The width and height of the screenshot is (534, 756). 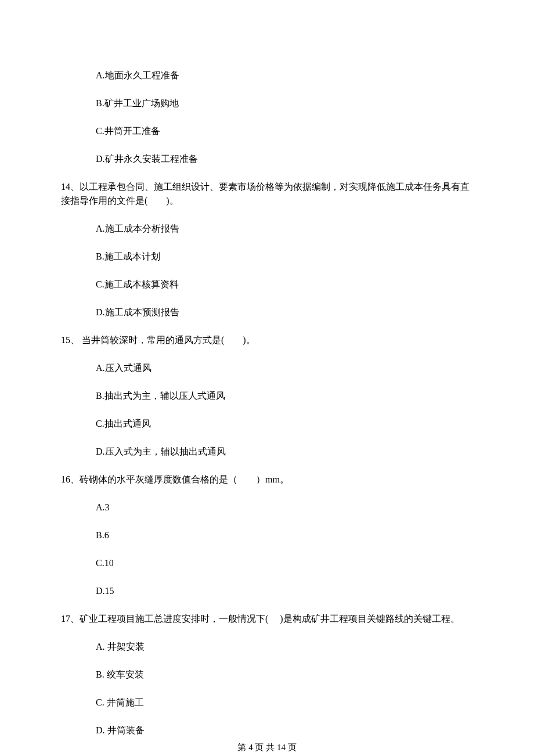 I want to click on q17-option-a: A. 井架安装, so click(x=284, y=647).